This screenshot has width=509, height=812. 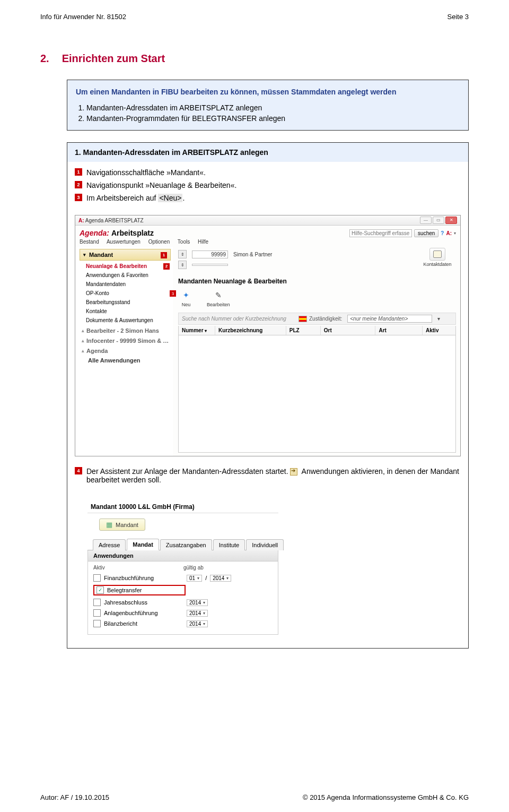 What do you see at coordinates (438, 220) in the screenshot?
I see `max-button: ▭` at bounding box center [438, 220].